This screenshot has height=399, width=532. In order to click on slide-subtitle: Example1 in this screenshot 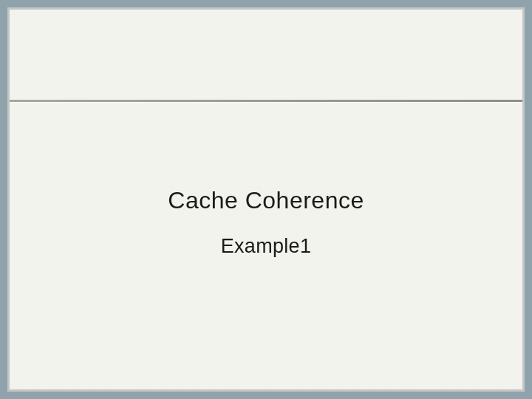, I will do `click(266, 247)`.